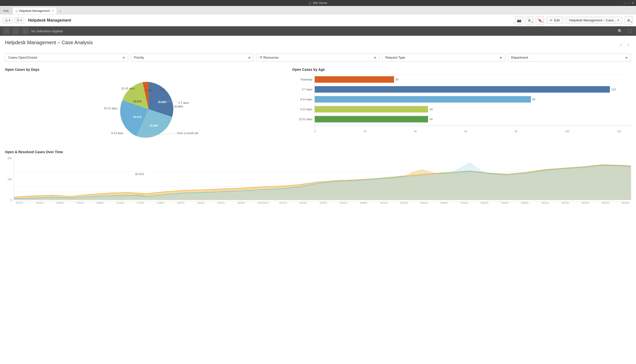 The image size is (636, 364). Describe the element at coordinates (318, 58) in the screenshot. I see `filter-it-resources: IT Resources ▶` at that location.